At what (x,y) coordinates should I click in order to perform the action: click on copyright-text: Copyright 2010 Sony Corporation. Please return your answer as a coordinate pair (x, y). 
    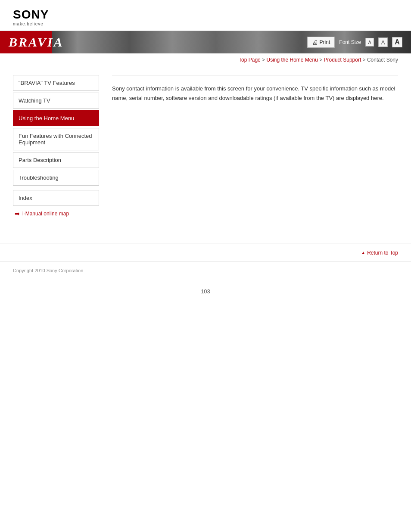
    Looking at the image, I should click on (48, 271).